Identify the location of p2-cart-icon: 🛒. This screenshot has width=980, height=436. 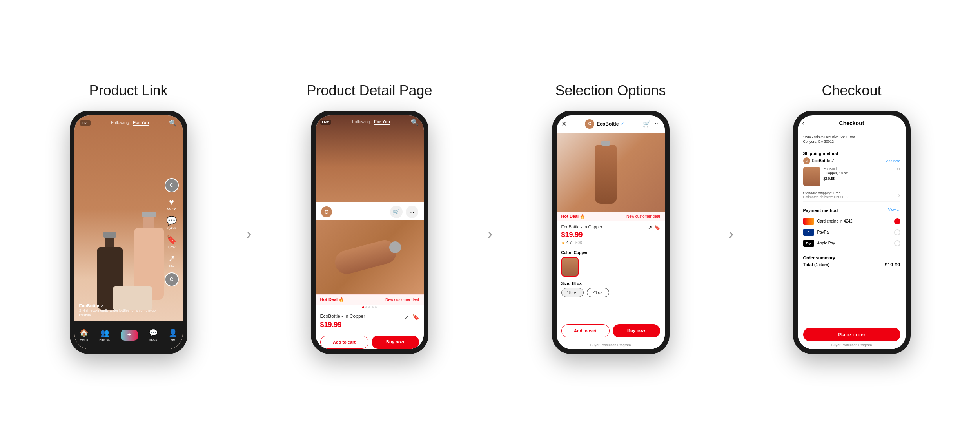
(396, 212).